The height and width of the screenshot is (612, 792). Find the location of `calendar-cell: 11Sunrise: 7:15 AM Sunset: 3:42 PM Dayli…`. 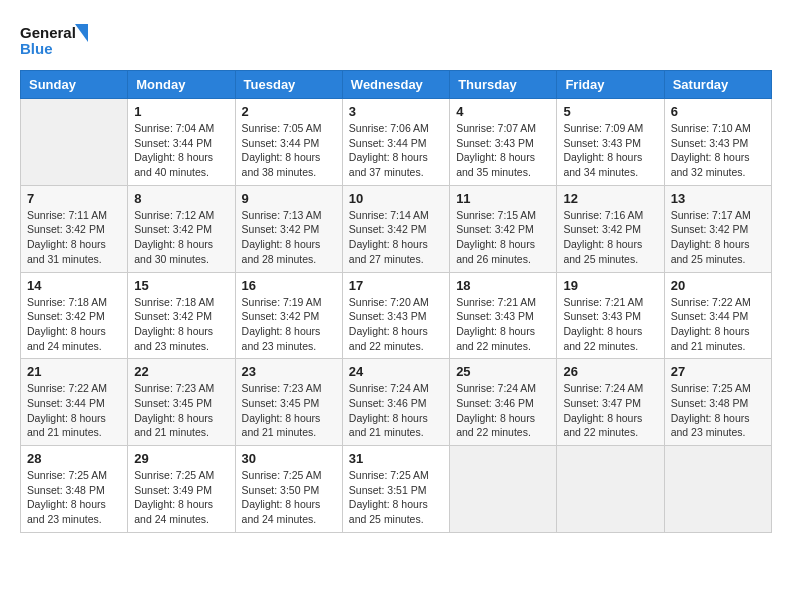

calendar-cell: 11Sunrise: 7:15 AM Sunset: 3:42 PM Dayli… is located at coordinates (504, 228).